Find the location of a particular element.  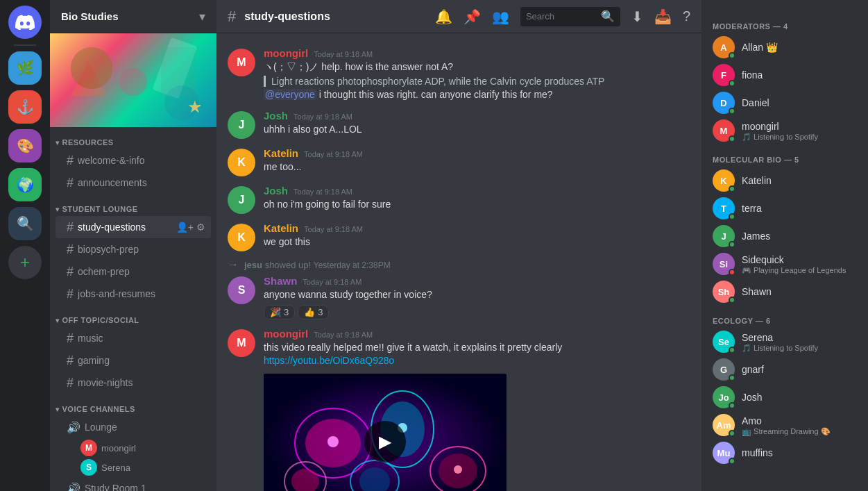

voice-member-moongirl: M moongirl is located at coordinates (133, 448).